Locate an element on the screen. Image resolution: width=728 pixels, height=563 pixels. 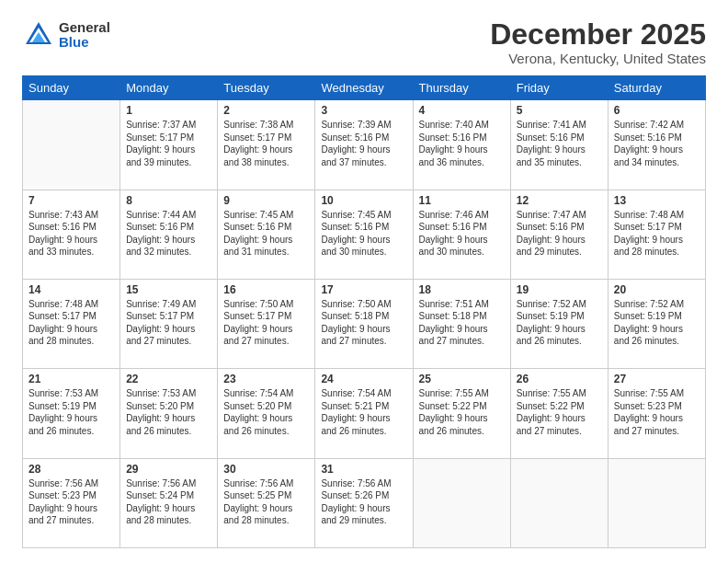
day-number: 6 is located at coordinates (656, 110).